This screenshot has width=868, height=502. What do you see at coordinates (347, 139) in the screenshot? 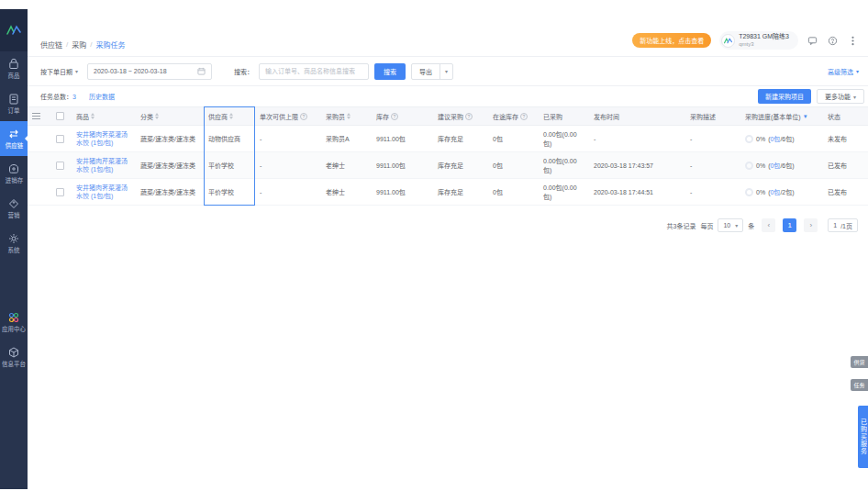
I see `purchaser-cell: 采购员A` at bounding box center [347, 139].